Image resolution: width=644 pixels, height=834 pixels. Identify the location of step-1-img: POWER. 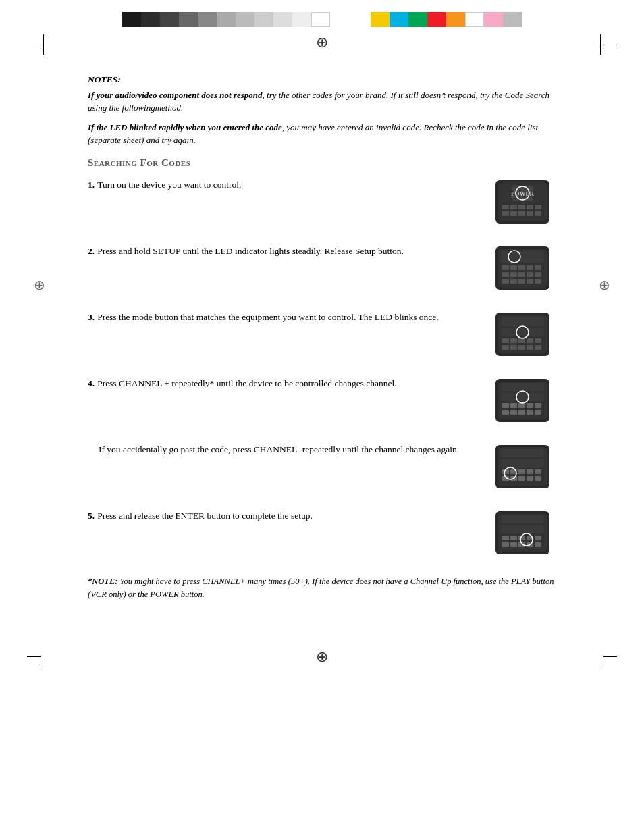
(522, 202).